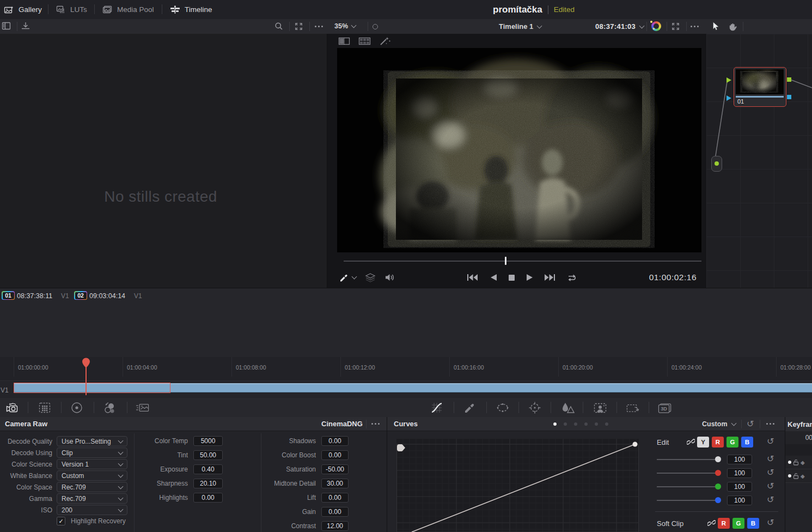 The width and height of the screenshot is (812, 532). I want to click on sharpness-field: 20.10, so click(208, 483).